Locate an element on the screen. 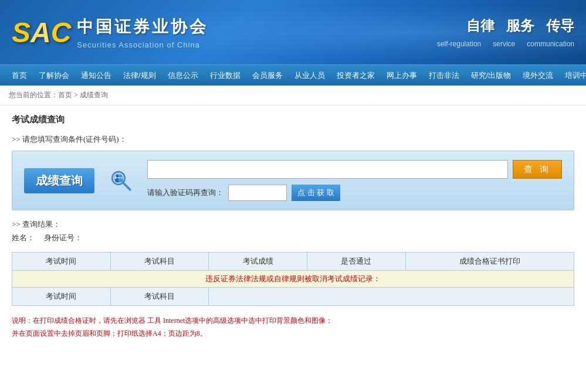 The width and height of the screenshot is (586, 392). search-button: 查 询 is located at coordinates (537, 169).